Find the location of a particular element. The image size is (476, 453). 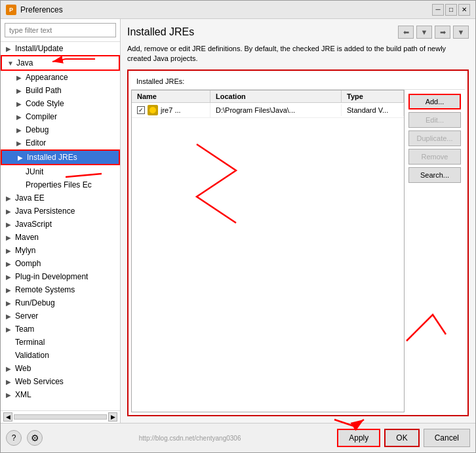

sidebar-item-web-services: ▶Web Services is located at coordinates (60, 382).